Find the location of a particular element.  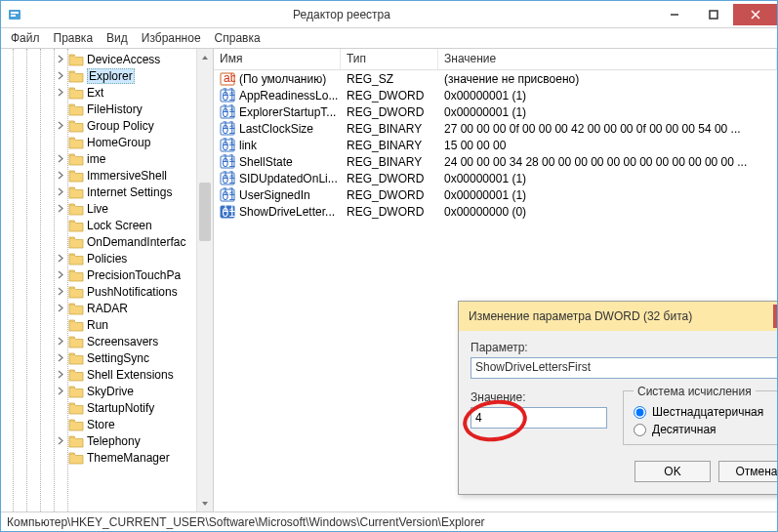

scroll-down-icon is located at coordinates (205, 504).